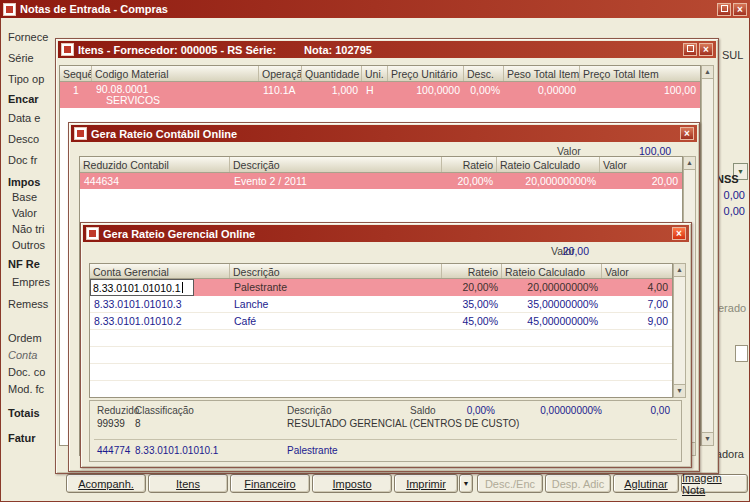  I want to click on summary-pct: 0,00%, so click(472, 410).